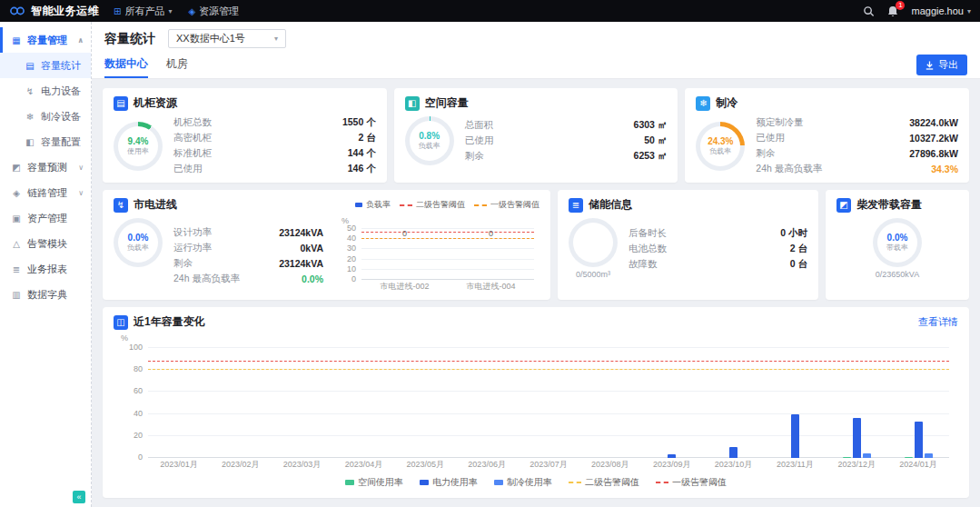 The height and width of the screenshot is (507, 980). What do you see at coordinates (918, 465) in the screenshot?
I see `x-axis-label: 2024/01月` at bounding box center [918, 465].